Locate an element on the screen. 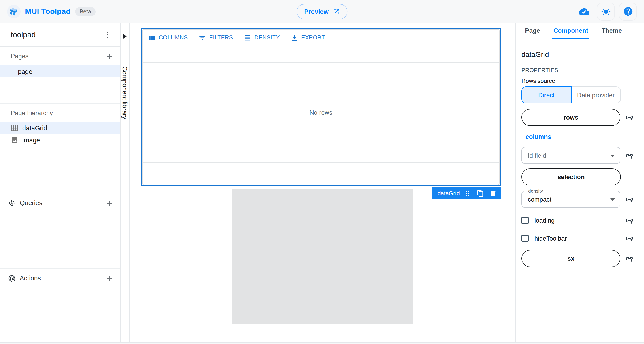 This screenshot has height=344, width=644. hide-toolbar-property-row: hideToolbar is located at coordinates (580, 238).